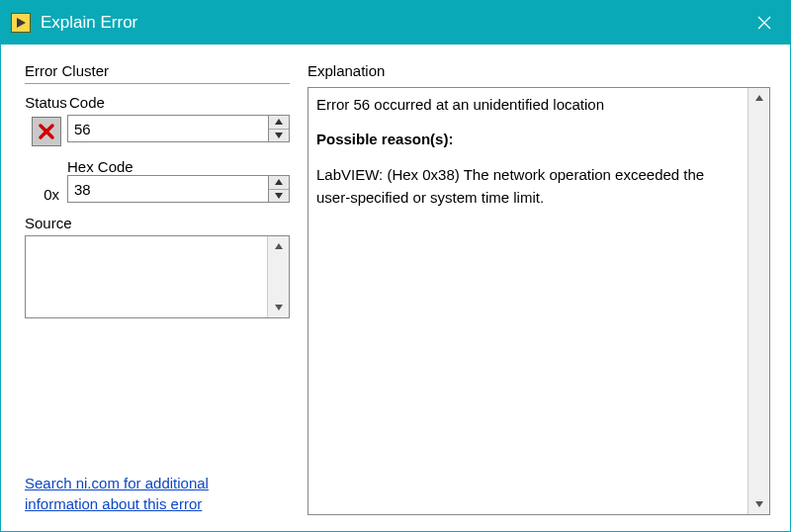 The image size is (791, 532). I want to click on code-label: Code, so click(180, 103).